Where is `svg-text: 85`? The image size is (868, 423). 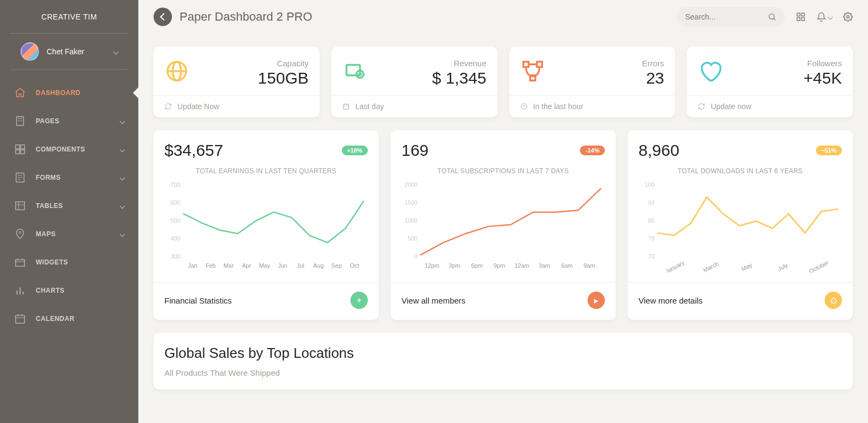 svg-text: 85 is located at coordinates (652, 220).